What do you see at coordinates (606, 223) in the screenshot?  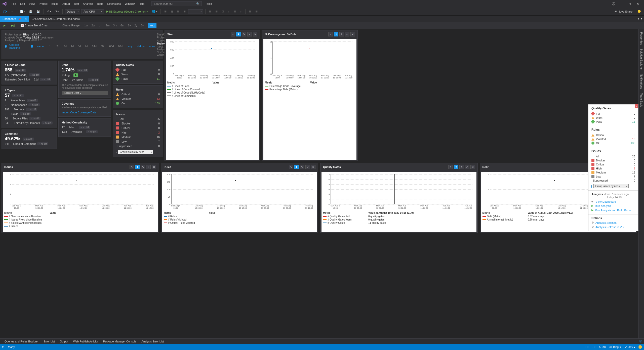 I see `fp-option-0: Analysis Settings` at bounding box center [606, 223].